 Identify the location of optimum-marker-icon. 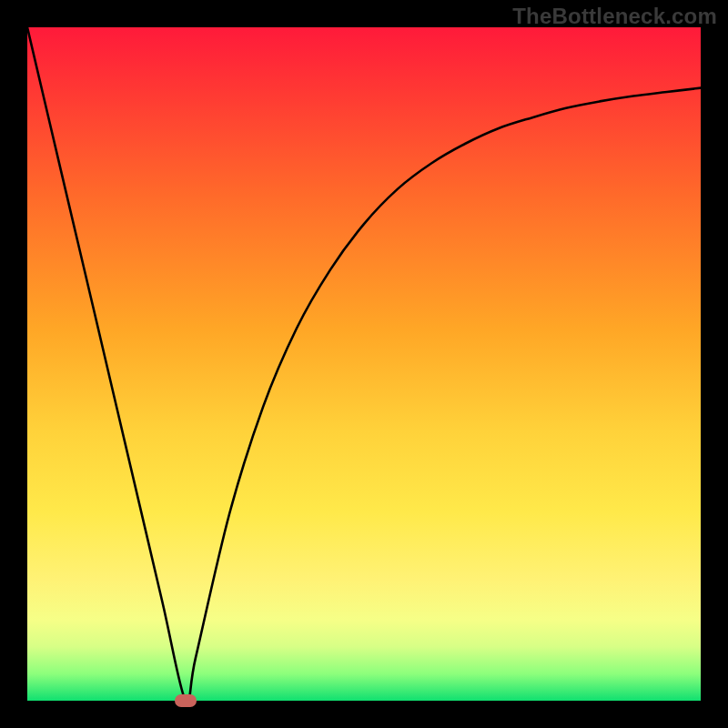
(186, 701).